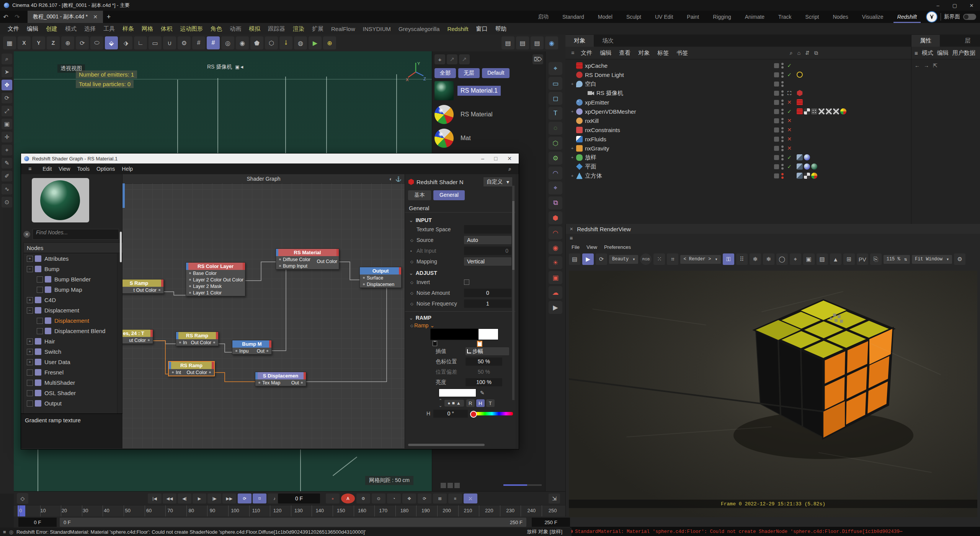  I want to click on renderview-tool-icon: ⠿, so click(742, 259).